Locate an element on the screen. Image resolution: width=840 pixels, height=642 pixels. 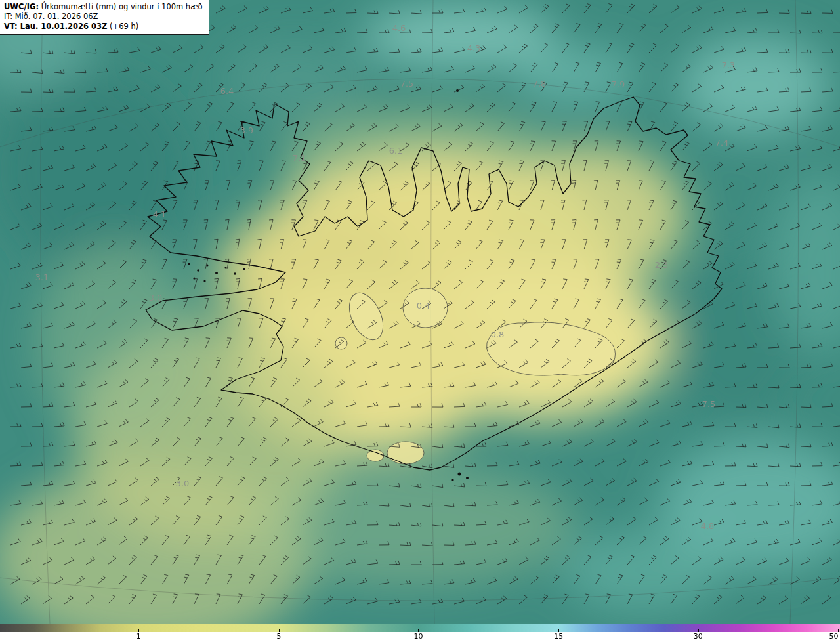
value-label: 7.4 is located at coordinates (722, 143).